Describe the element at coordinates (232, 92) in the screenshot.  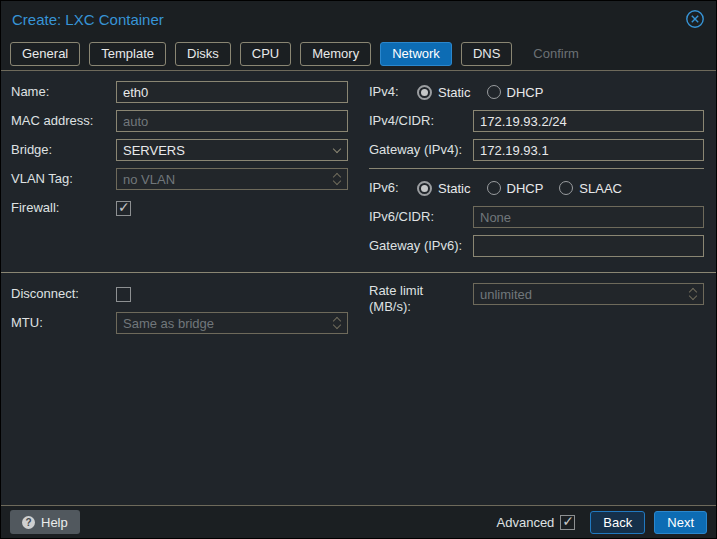
I see `name-input` at that location.